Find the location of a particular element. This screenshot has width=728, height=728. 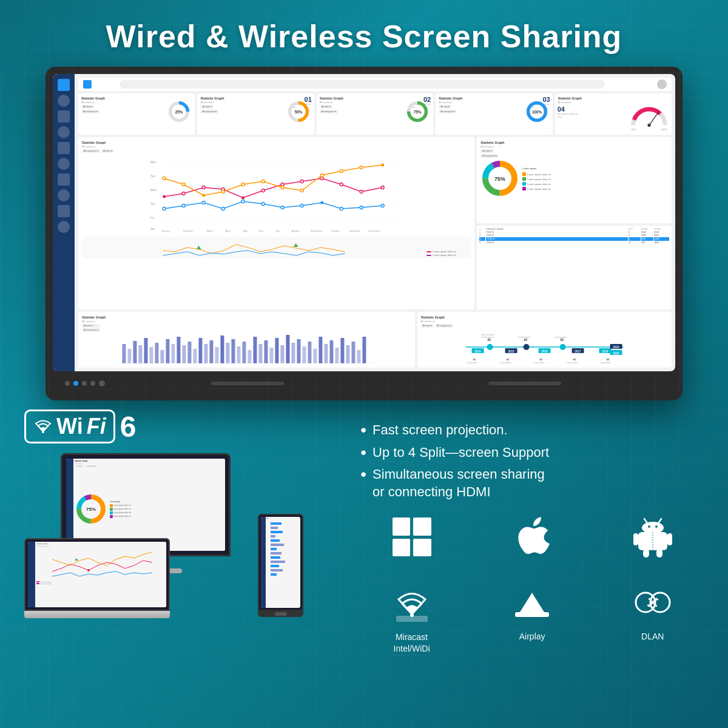

svg-text: 100% is located at coordinates (538, 112).